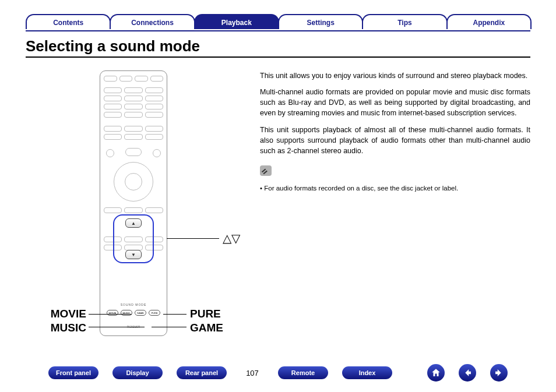  Describe the element at coordinates (133, 255) in the screenshot. I see `dpad-down-icon: ▼` at that location.